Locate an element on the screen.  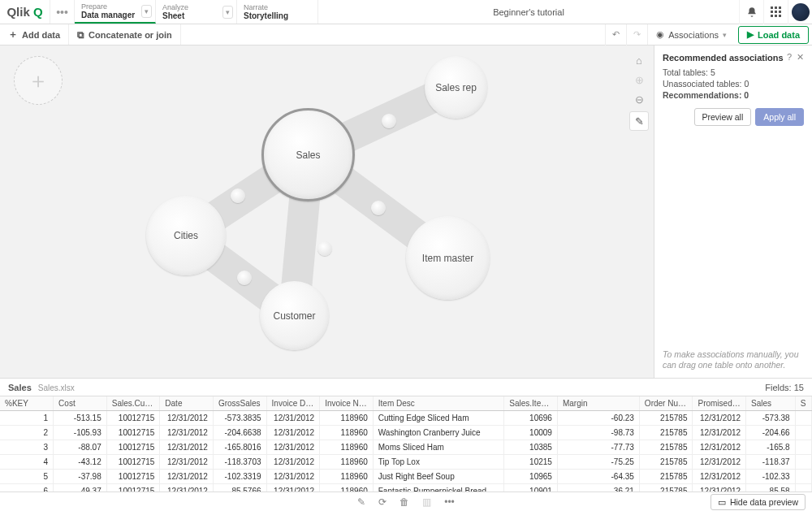
load-data-button: ▶ Load data is located at coordinates (773, 35).